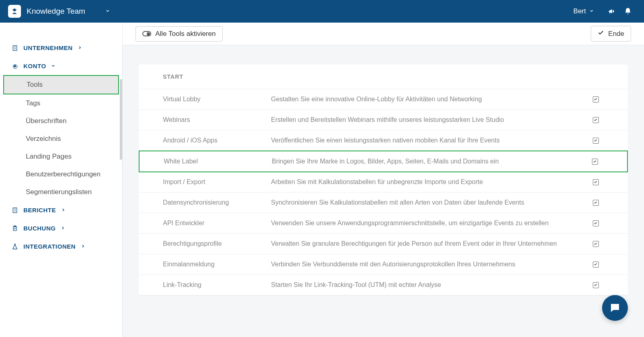  I want to click on tool-description: Starten Sie Ihr Link-Tracking-Tool (UTM)…, so click(429, 285).